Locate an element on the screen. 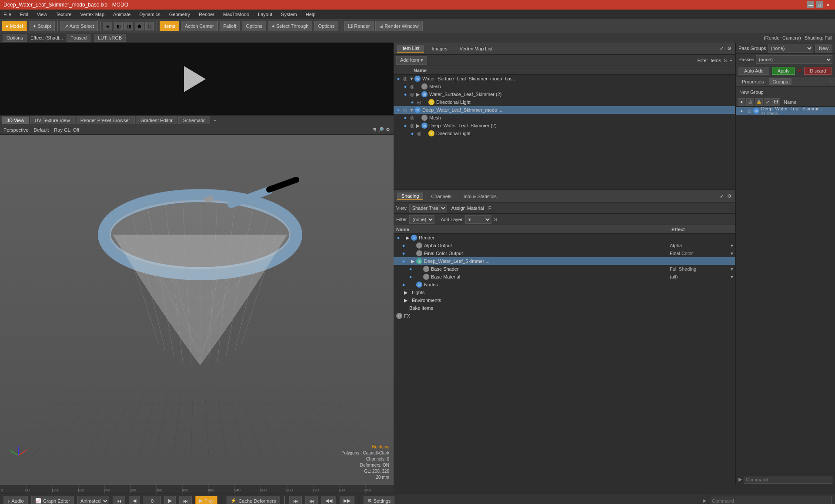  vis-icon-4: ● is located at coordinates (398, 110).